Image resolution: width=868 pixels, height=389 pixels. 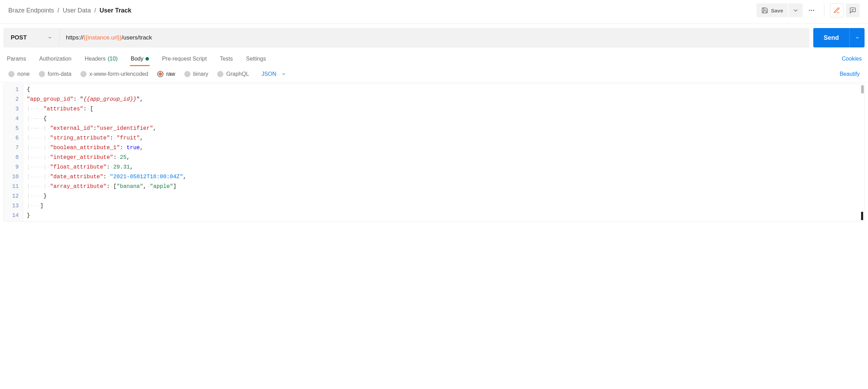 I want to click on url-box: POST https://{{instance.url}}/users/trac…, so click(x=406, y=38).